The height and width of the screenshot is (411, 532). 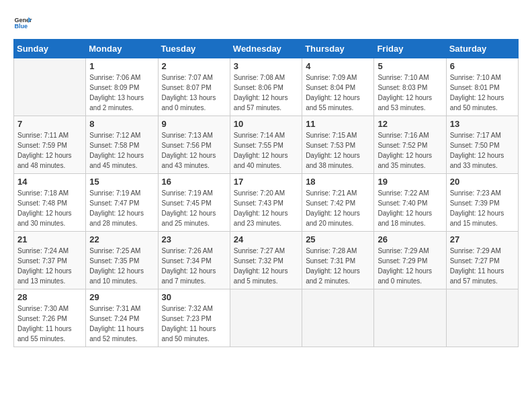 I want to click on day-info: Sunrise: 7:27 AM Sunset: 7:32 PM Dayligh…, so click(x=266, y=266).